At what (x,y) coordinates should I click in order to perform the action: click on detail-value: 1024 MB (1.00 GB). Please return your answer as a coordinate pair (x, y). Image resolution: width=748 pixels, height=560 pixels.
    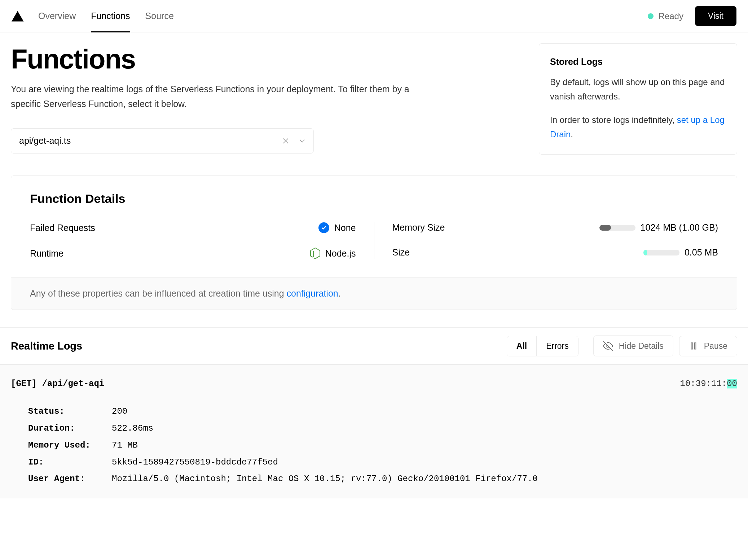
    Looking at the image, I should click on (679, 228).